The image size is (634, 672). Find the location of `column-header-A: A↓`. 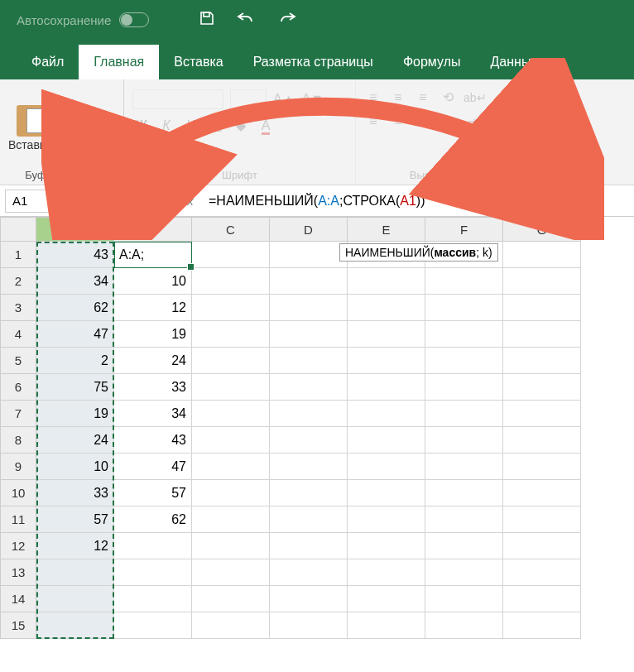

column-header-A: A↓ is located at coordinates (75, 229).